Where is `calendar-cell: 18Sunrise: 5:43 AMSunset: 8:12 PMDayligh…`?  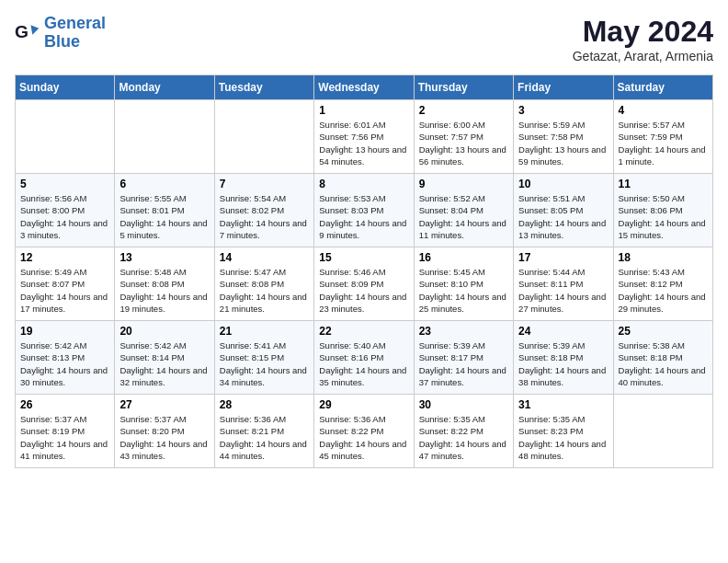
calendar-cell: 18Sunrise: 5:43 AMSunset: 8:12 PMDayligh… is located at coordinates (663, 284).